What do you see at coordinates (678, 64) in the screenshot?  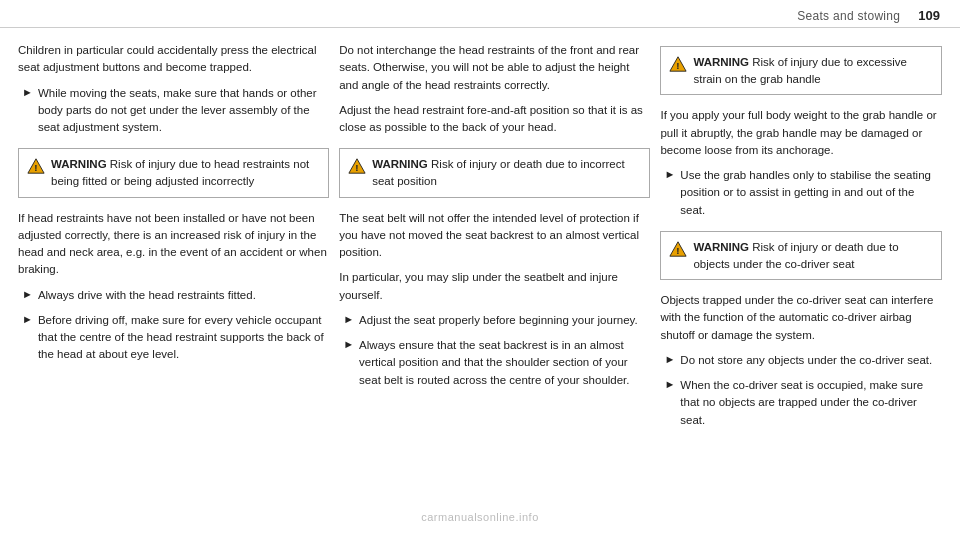 I see `right-warning1-triangle-icon: !` at bounding box center [678, 64].